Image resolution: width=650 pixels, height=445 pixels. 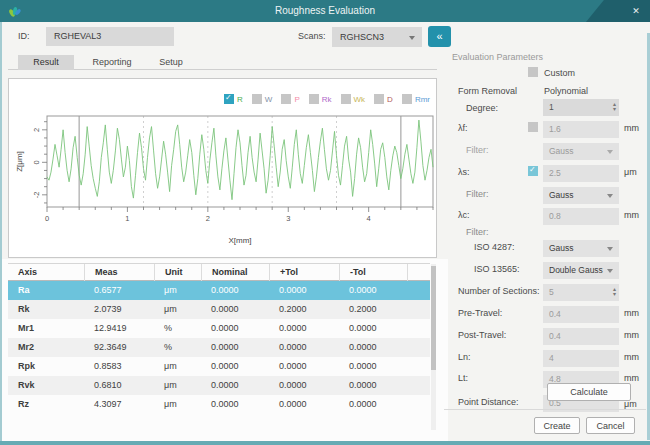 What do you see at coordinates (119, 348) in the screenshot?
I see `table-cell: 92.3649` at bounding box center [119, 348].